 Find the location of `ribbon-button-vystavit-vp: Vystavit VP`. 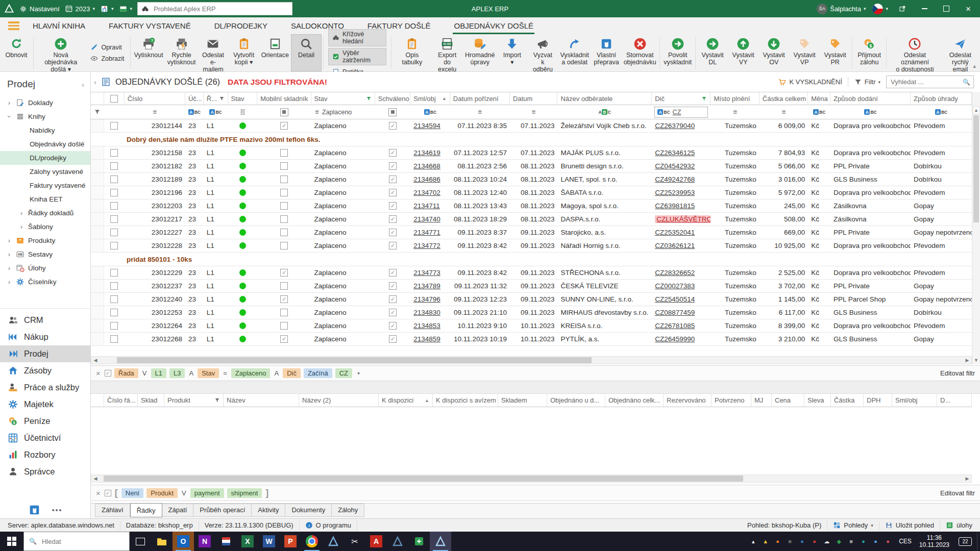

ribbon-button-vystavit-vp: Vystavit VP is located at coordinates (804, 53).